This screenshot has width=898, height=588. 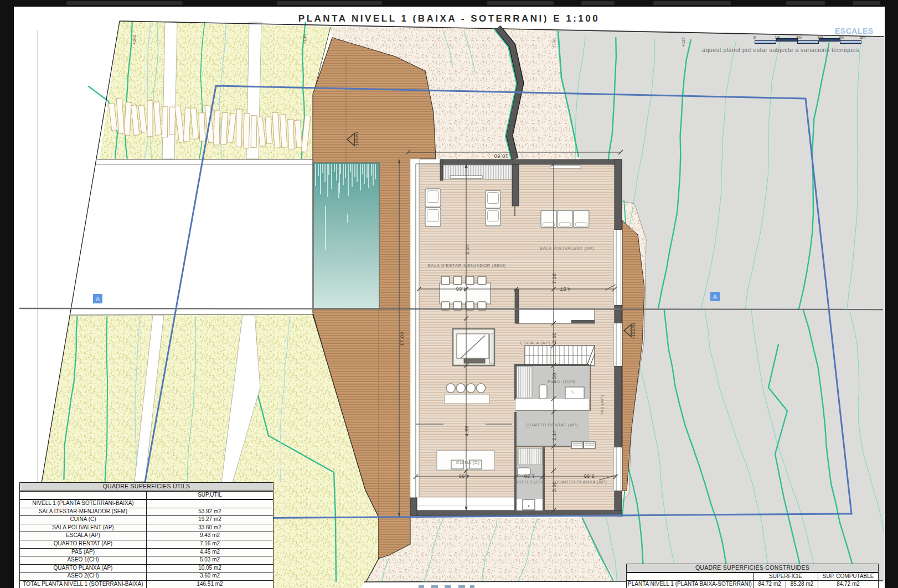 I want to click on table-cell-label: PAS (AP), so click(x=83, y=553).